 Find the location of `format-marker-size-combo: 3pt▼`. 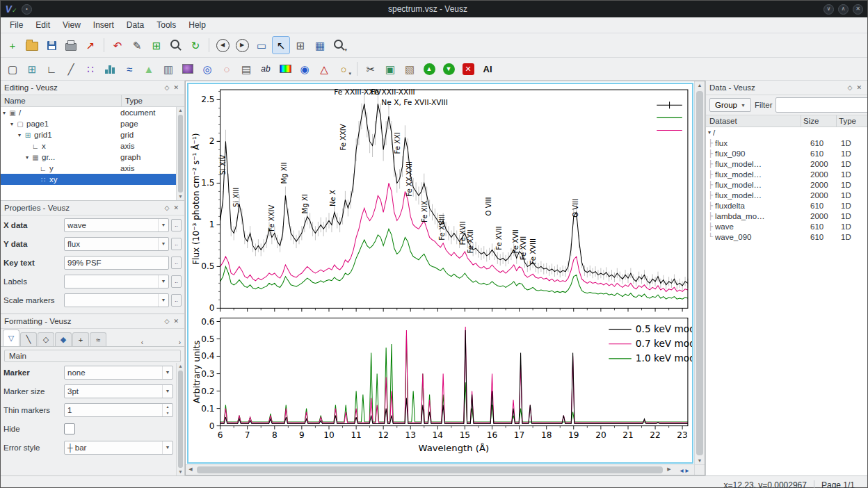

format-marker-size-combo: 3pt▼ is located at coordinates (118, 391).